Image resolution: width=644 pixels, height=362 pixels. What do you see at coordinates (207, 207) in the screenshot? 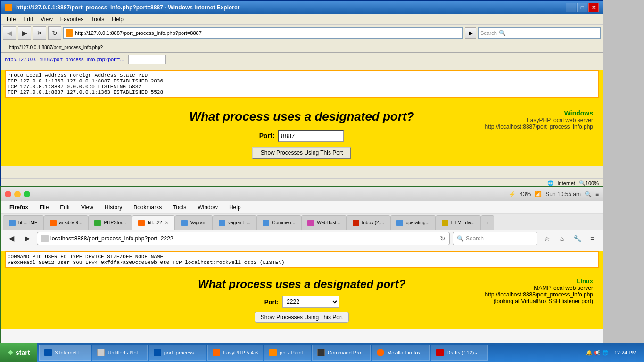
I see `ff-menu-window: Window` at bounding box center [207, 207].